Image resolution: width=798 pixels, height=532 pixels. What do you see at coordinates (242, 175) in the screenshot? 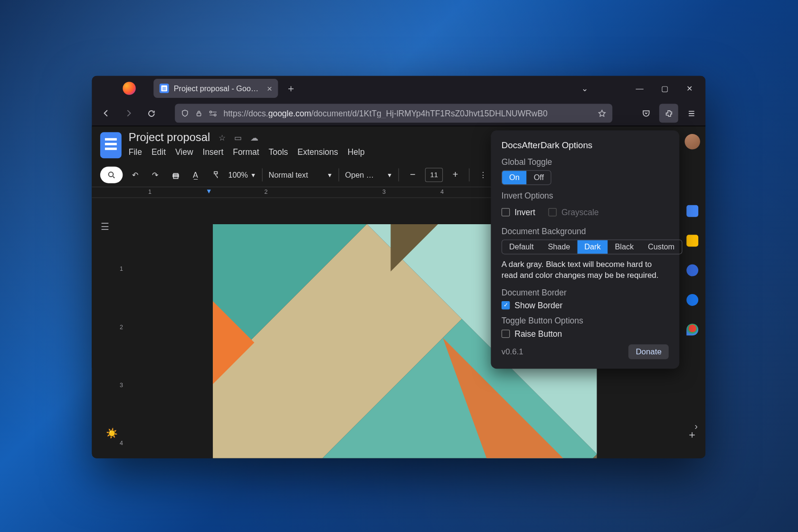
I see `zoom-dropdown: 100%▼` at bounding box center [242, 175].